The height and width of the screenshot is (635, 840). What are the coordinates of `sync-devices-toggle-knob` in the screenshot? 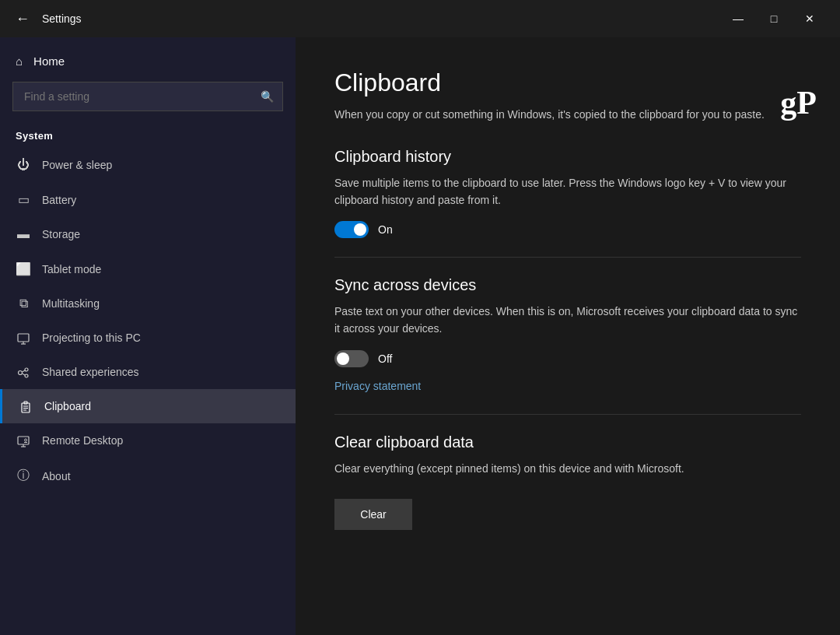 It's located at (343, 359).